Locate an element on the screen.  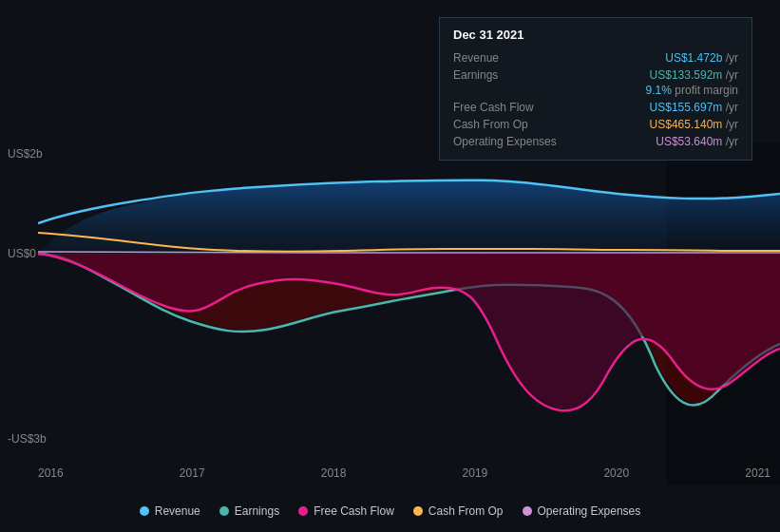
legend-label-earnings: Earnings is located at coordinates (257, 511).